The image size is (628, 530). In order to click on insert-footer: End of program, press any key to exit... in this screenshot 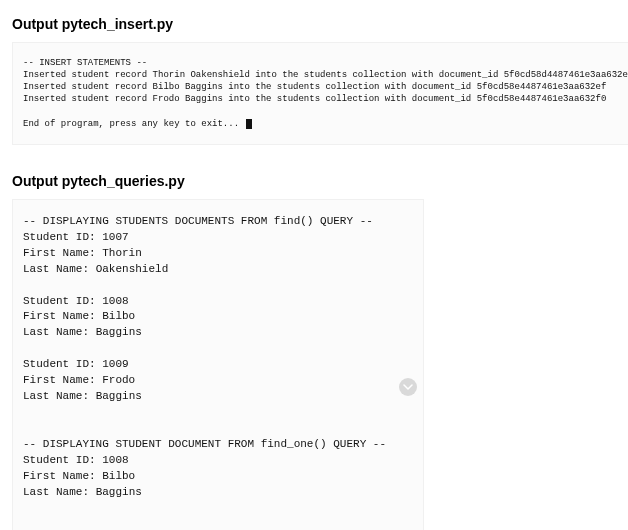, I will do `click(134, 124)`.